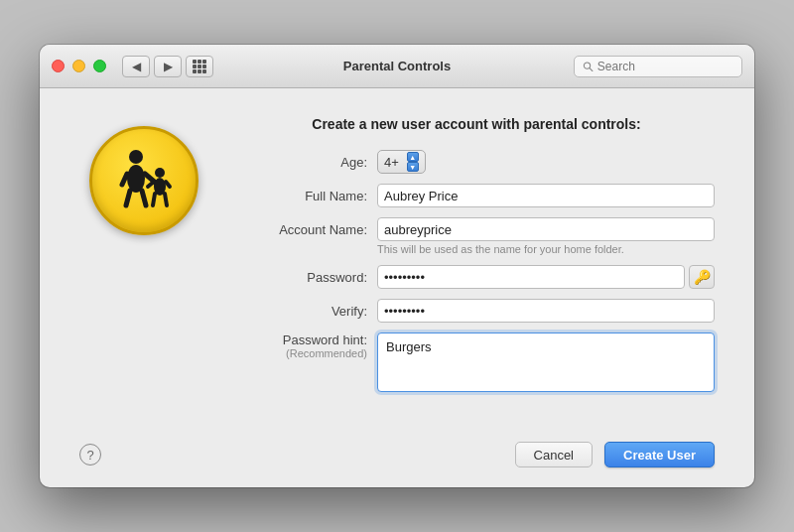  Describe the element at coordinates (303, 339) in the screenshot. I see `hint-main-label: Password hint:` at that location.